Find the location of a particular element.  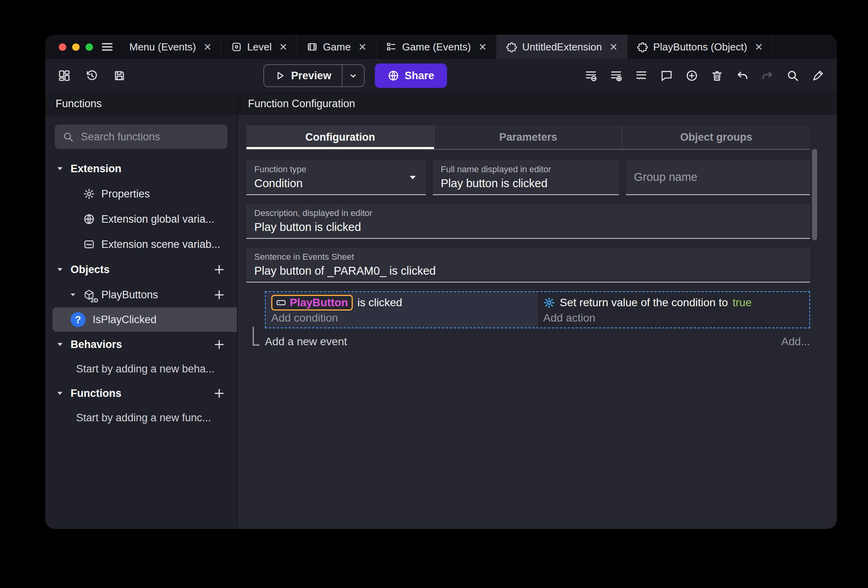

tab-menu-events: Menu (Events) ✕ is located at coordinates (171, 47).